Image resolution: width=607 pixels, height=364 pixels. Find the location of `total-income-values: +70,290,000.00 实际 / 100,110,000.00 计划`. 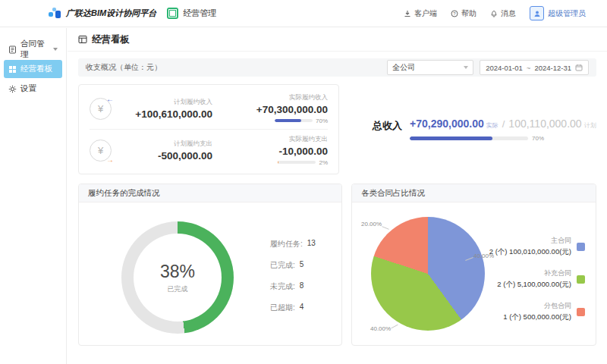

total-income-values: +70,290,000.00 实际 / 100,110,000.00 计划 is located at coordinates (503, 124).